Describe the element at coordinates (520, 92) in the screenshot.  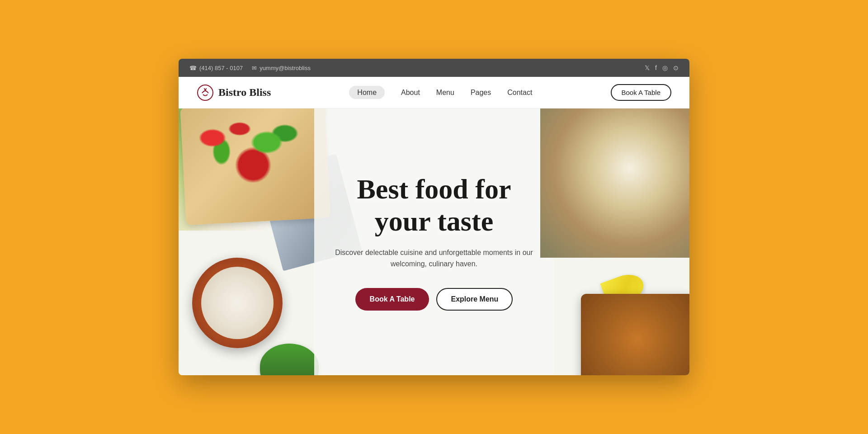
I see `nav-link-contact: Contact` at that location.